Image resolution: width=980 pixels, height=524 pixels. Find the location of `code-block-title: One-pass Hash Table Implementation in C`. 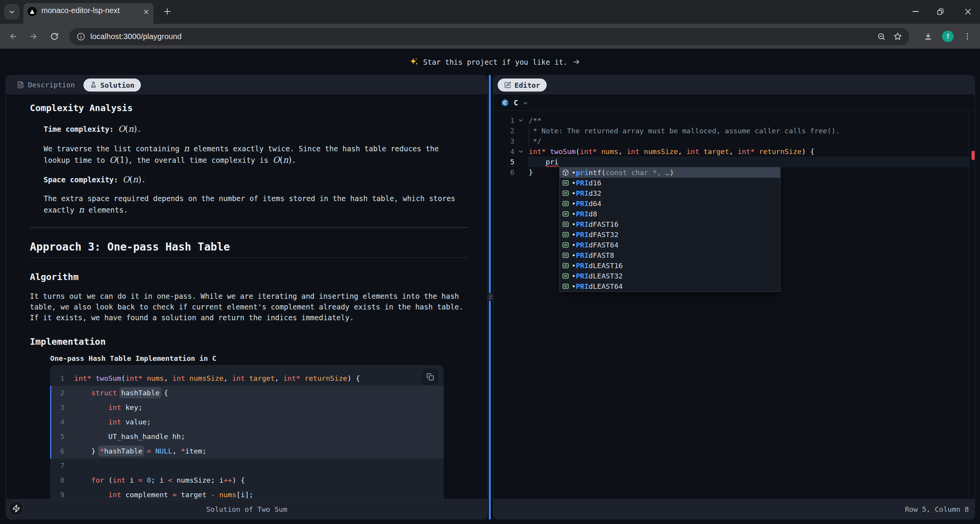

code-block-title: One-pass Hash Table Implementation in C is located at coordinates (133, 359).